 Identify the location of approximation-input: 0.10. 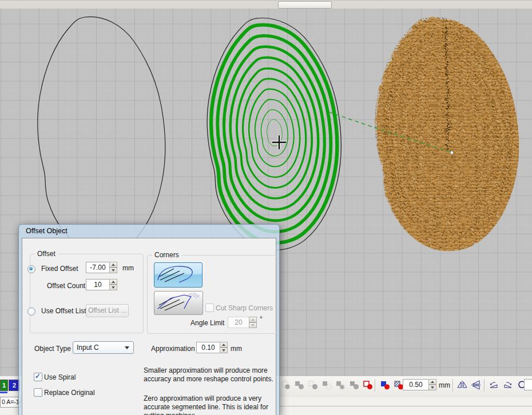
(208, 348).